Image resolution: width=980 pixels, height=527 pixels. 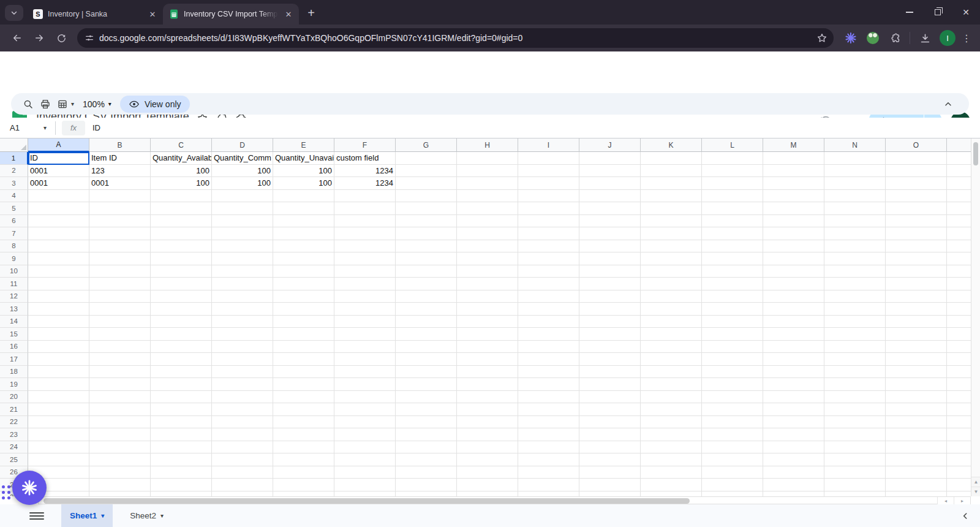 What do you see at coordinates (671, 447) in the screenshot?
I see `cell-K24` at bounding box center [671, 447].